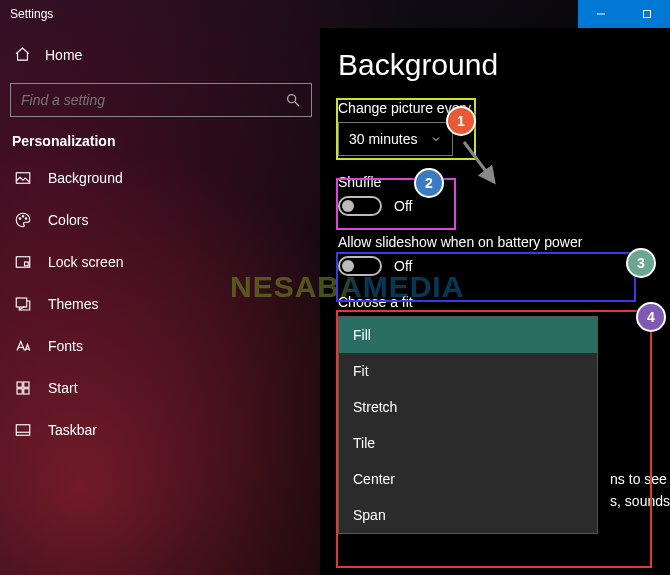  Describe the element at coordinates (383, 139) in the screenshot. I see `dropdown-value: 30 minutes` at that location.